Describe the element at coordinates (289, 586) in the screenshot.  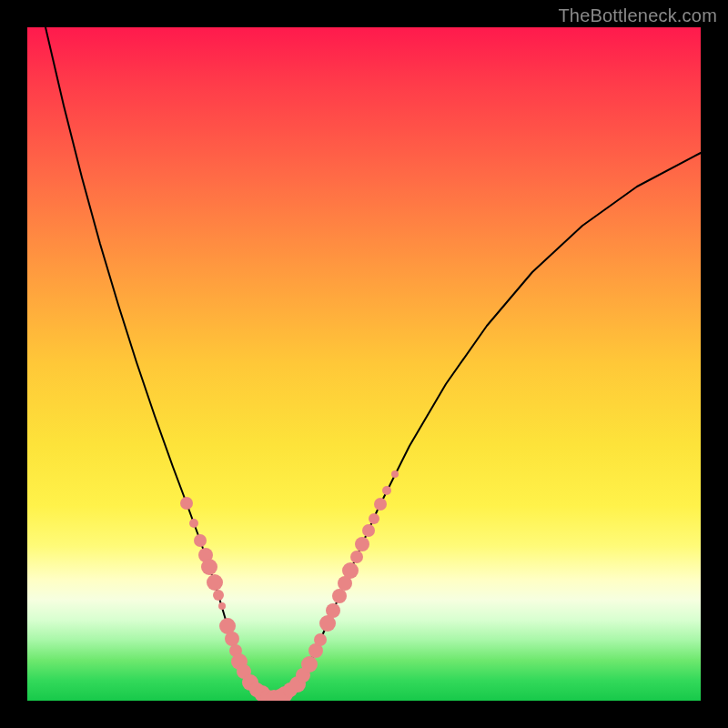
I see `highlighted-points-group` at that location.